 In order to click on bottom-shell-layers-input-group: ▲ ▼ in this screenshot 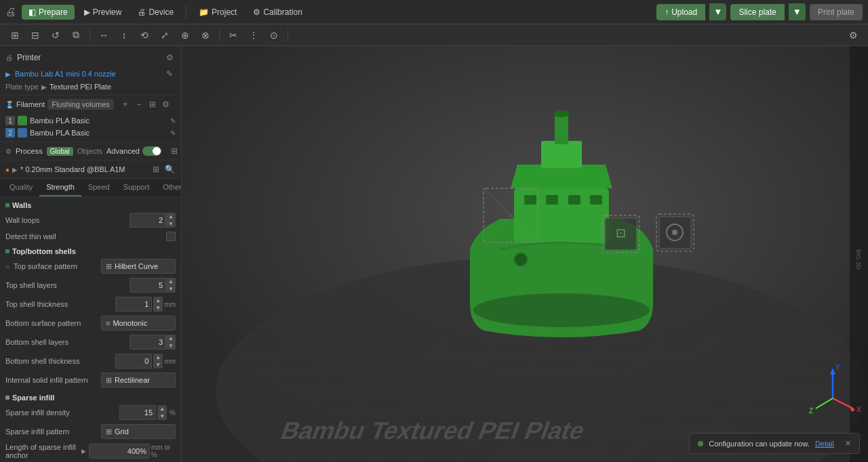, I will do `click(153, 342)`.